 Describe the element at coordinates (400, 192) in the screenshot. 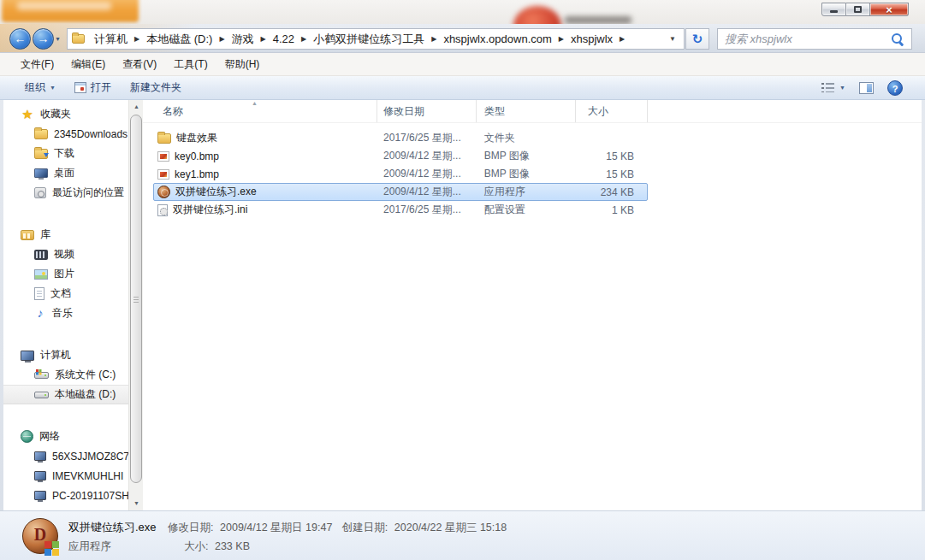

I see `file-row-selected: 双拼键位练习.exe 2009/4/12 星期... 应用程序 234 KB` at that location.